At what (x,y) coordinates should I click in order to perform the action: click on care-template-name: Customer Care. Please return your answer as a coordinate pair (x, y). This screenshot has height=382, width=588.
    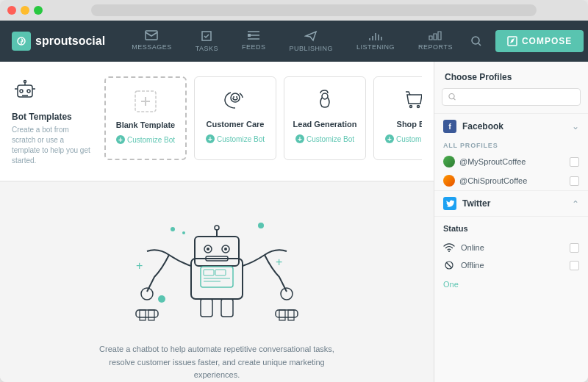
    Looking at the image, I should click on (235, 124).